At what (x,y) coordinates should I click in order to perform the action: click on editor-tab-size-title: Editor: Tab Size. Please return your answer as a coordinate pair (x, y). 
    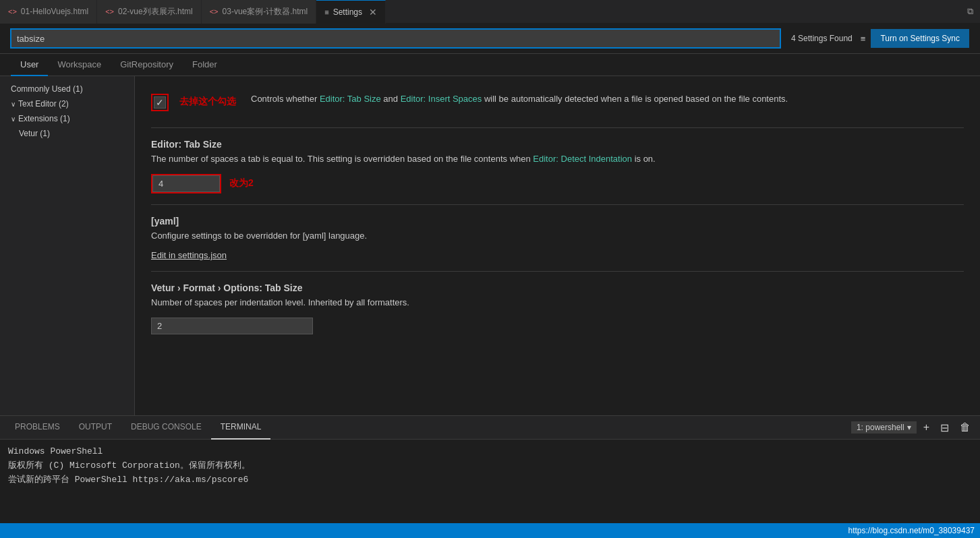
    Looking at the image, I should click on (557, 144).